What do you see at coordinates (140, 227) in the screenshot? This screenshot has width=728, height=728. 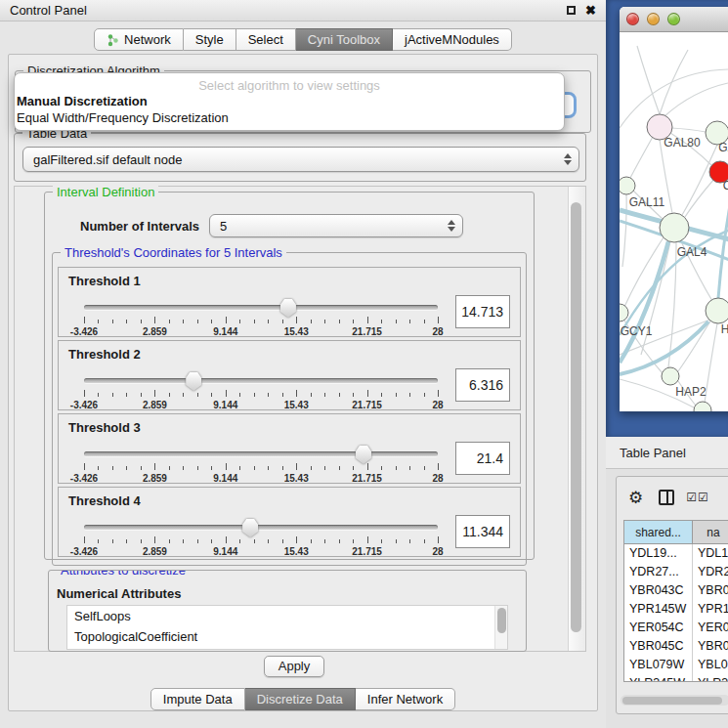 I see `number-of-intervals-label: Number of Intervals` at bounding box center [140, 227].